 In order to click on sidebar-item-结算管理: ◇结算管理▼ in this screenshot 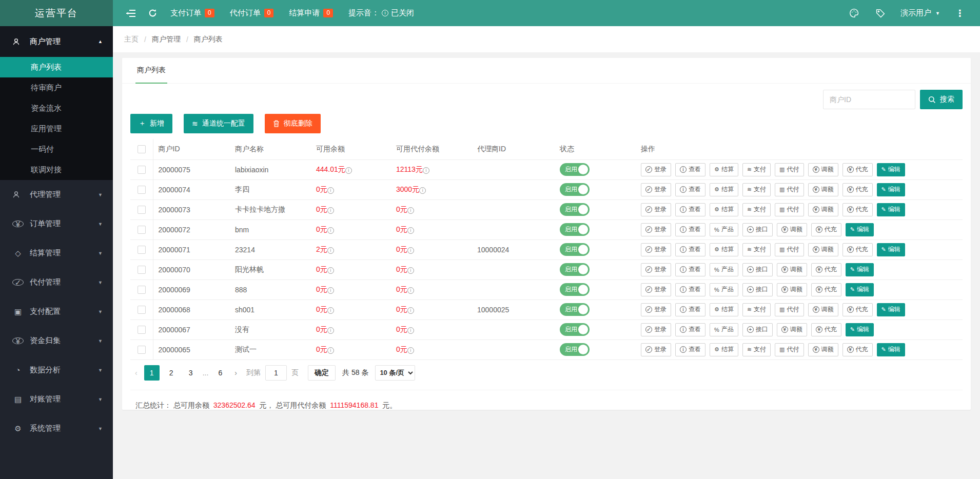, I will do `click(56, 253)`.